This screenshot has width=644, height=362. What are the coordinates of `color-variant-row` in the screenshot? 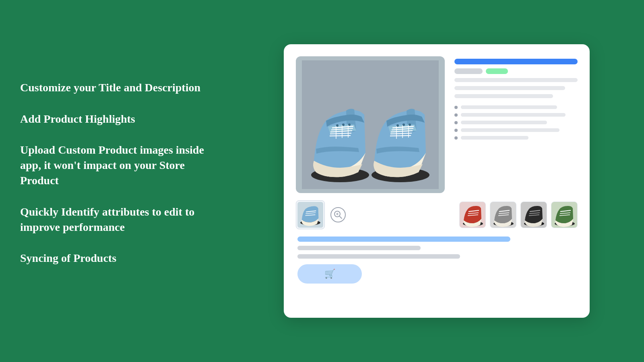 It's located at (518, 215).